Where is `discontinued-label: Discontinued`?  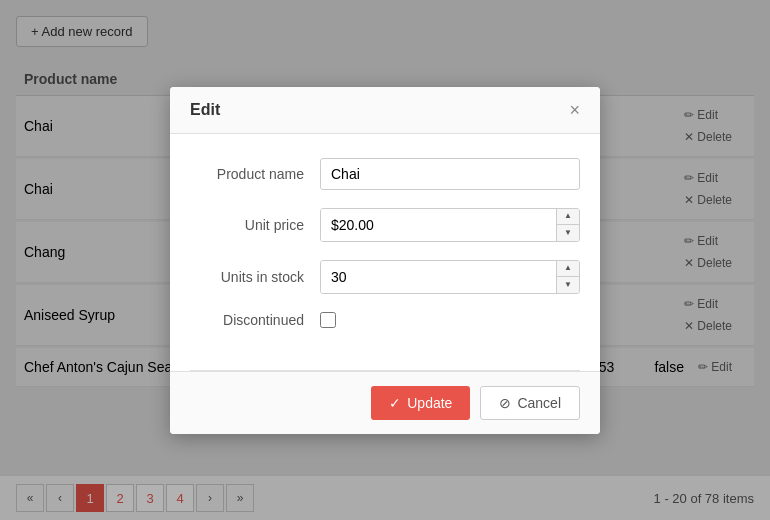
discontinued-label: Discontinued is located at coordinates (255, 320).